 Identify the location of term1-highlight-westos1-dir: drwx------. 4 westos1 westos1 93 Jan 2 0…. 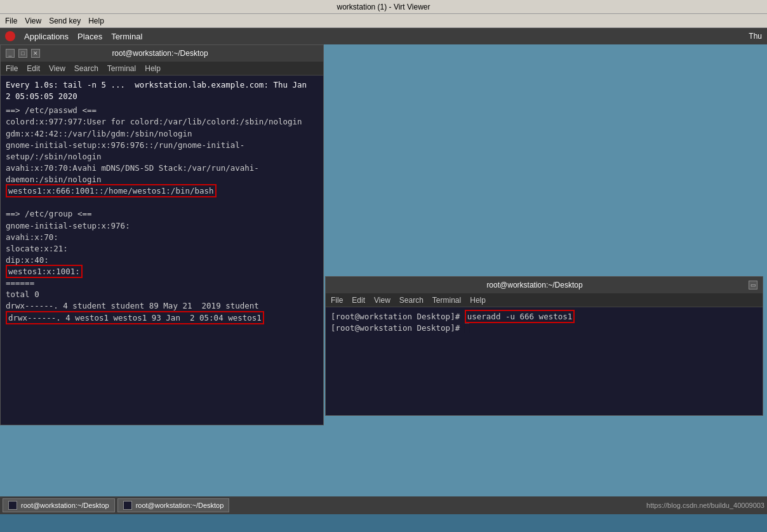
(135, 317).